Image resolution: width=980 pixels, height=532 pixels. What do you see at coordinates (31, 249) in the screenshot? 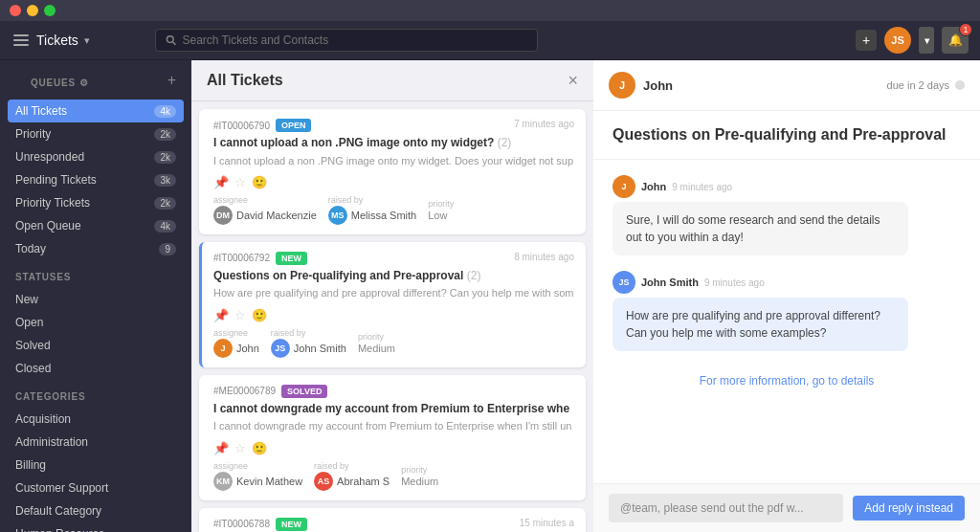
I see `today-label: Today` at bounding box center [31, 249].